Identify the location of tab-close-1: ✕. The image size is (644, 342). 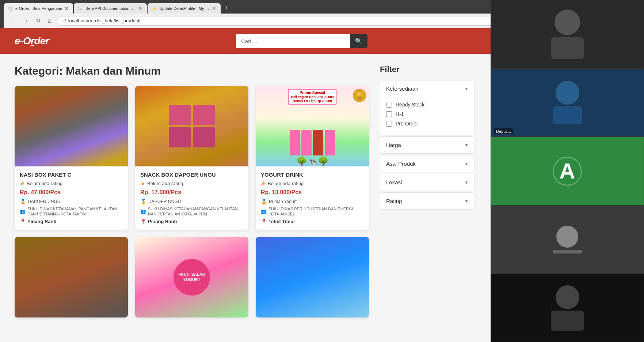
(66, 8).